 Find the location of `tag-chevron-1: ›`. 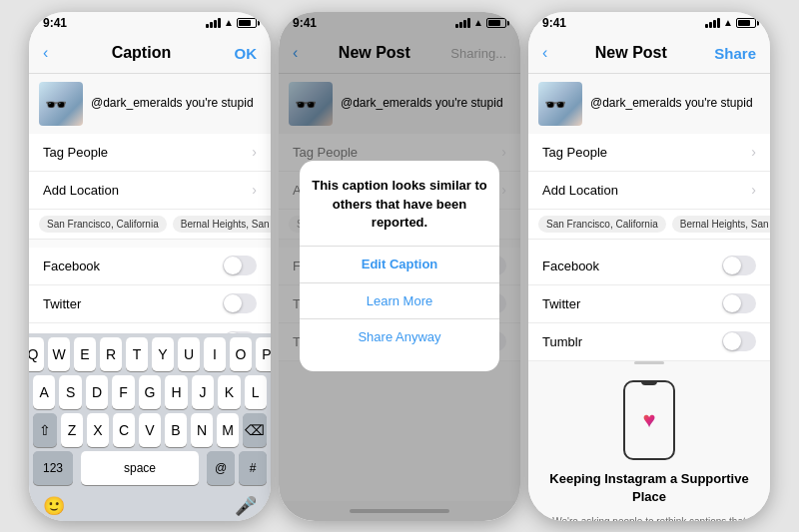

tag-chevron-1: › is located at coordinates (254, 152).